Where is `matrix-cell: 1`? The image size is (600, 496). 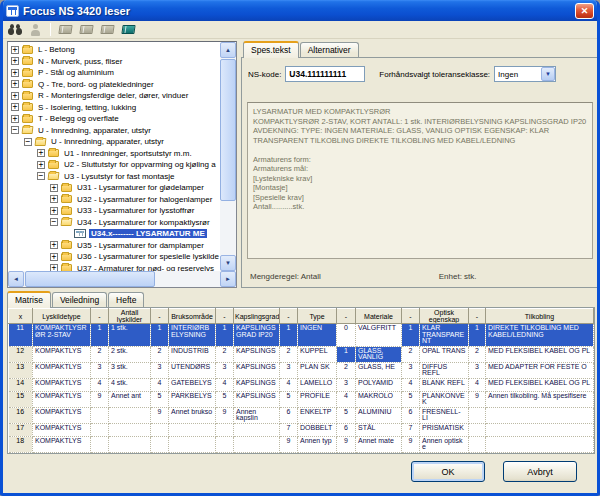
matrix-cell: 1 is located at coordinates (100, 336).